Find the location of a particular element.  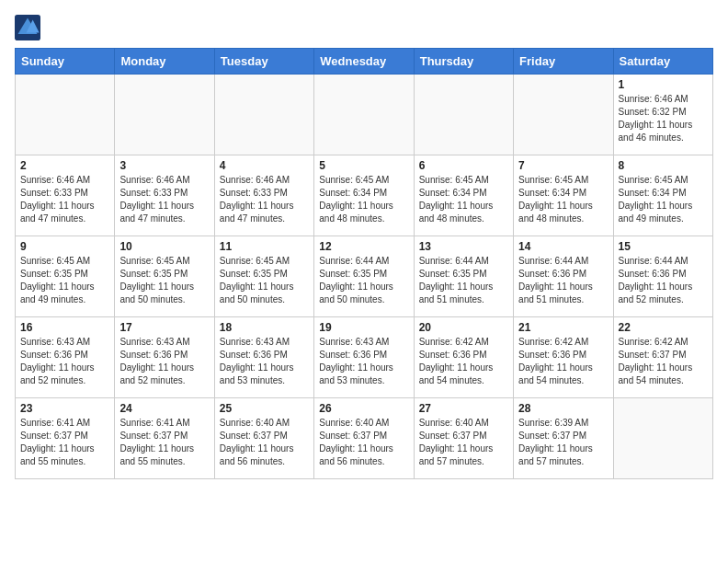

calendar-cell: 26Sunrise: 6:40 AM Sunset: 6:37 PM Dayli… is located at coordinates (364, 439).